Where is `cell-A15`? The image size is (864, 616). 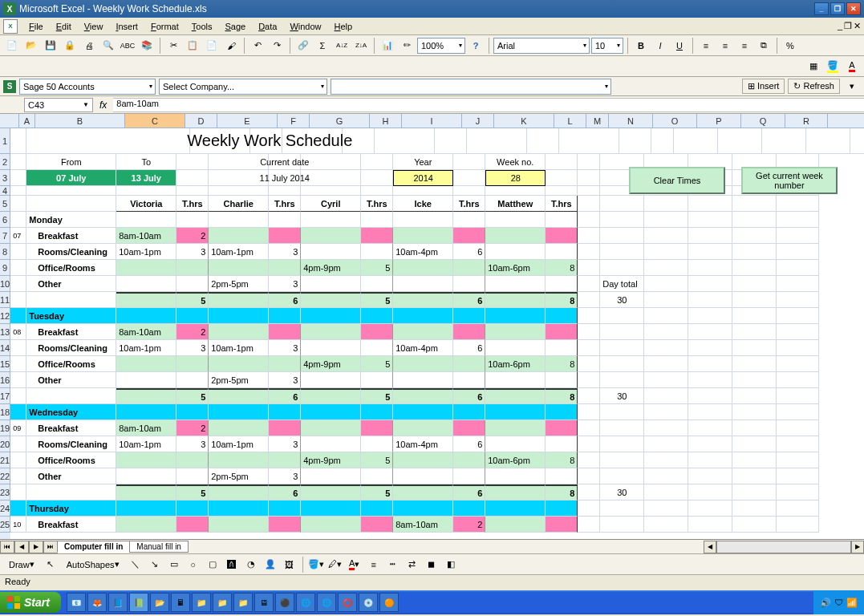
cell-A15 is located at coordinates (18, 364).